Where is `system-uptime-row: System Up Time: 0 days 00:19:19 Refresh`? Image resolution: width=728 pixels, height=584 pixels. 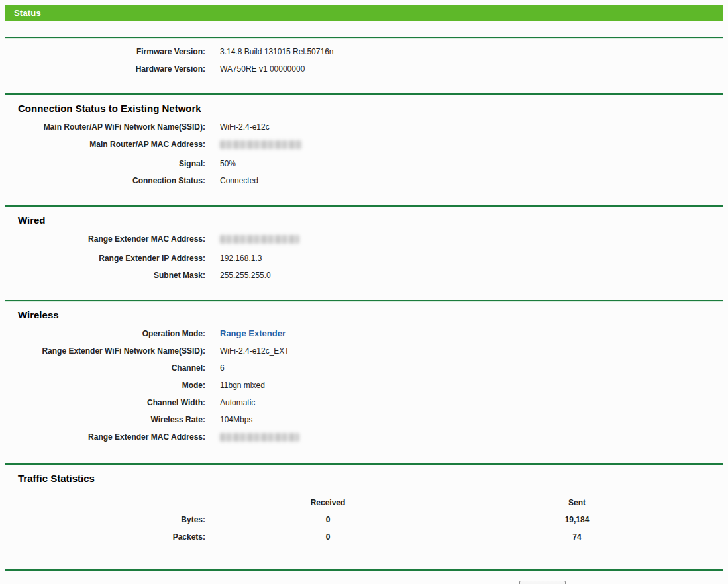
system-uptime-row: System Up Time: 0 days 00:19:19 Refresh is located at coordinates (364, 577).